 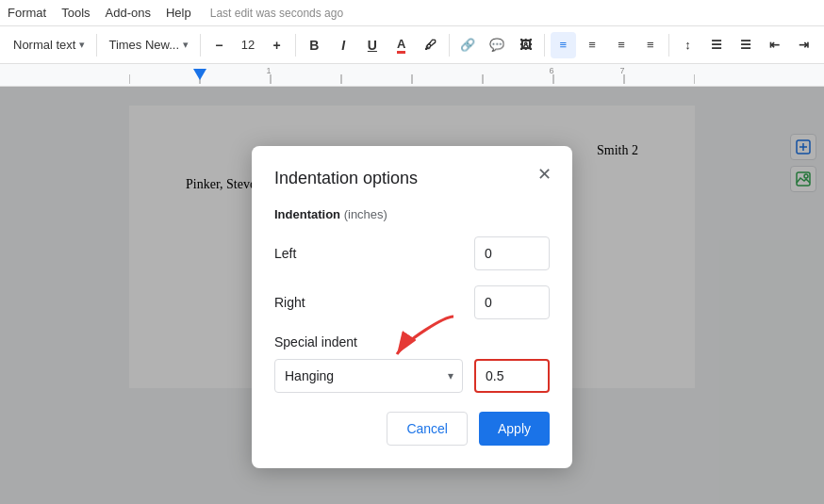 What do you see at coordinates (412, 302) in the screenshot?
I see `right-field-row: Right` at bounding box center [412, 302].